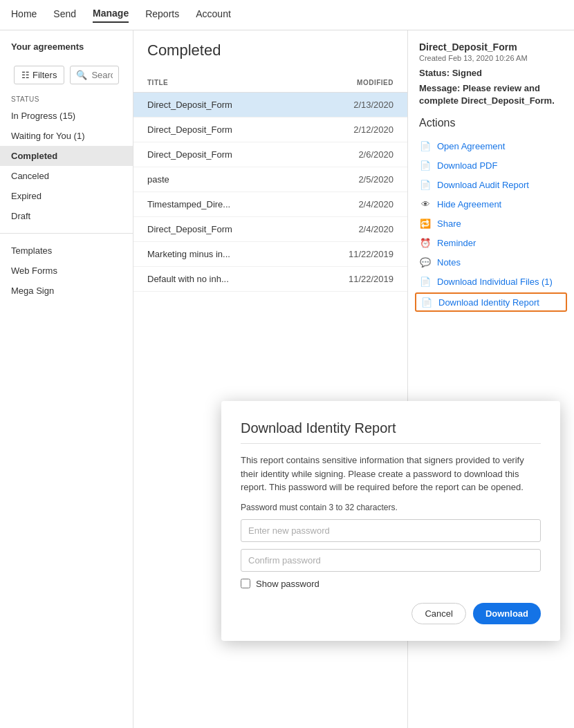 This screenshot has height=728, width=574. What do you see at coordinates (491, 302) in the screenshot?
I see `action-item-identity: 📄 Download Identity Report` at bounding box center [491, 302].